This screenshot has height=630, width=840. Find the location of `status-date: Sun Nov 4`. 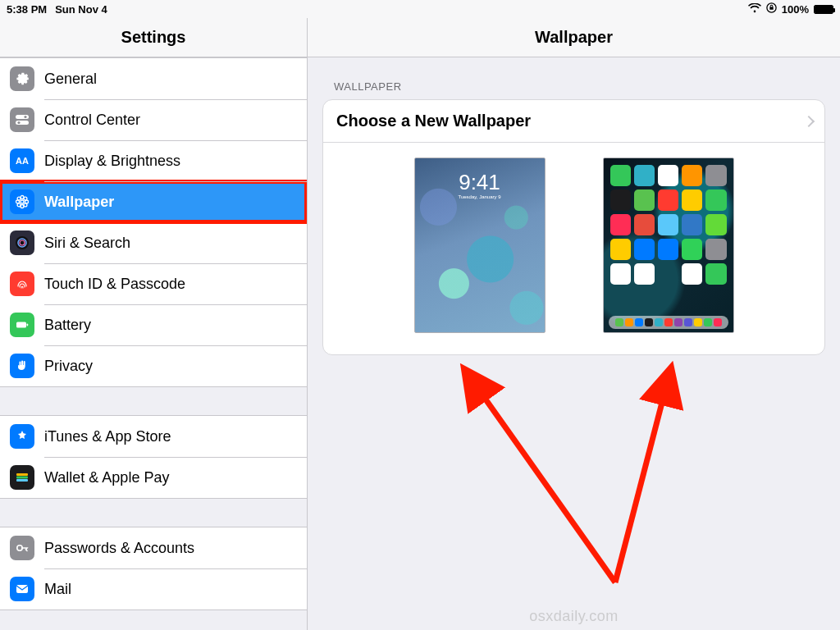

status-date: Sun Nov 4 is located at coordinates (81, 10).